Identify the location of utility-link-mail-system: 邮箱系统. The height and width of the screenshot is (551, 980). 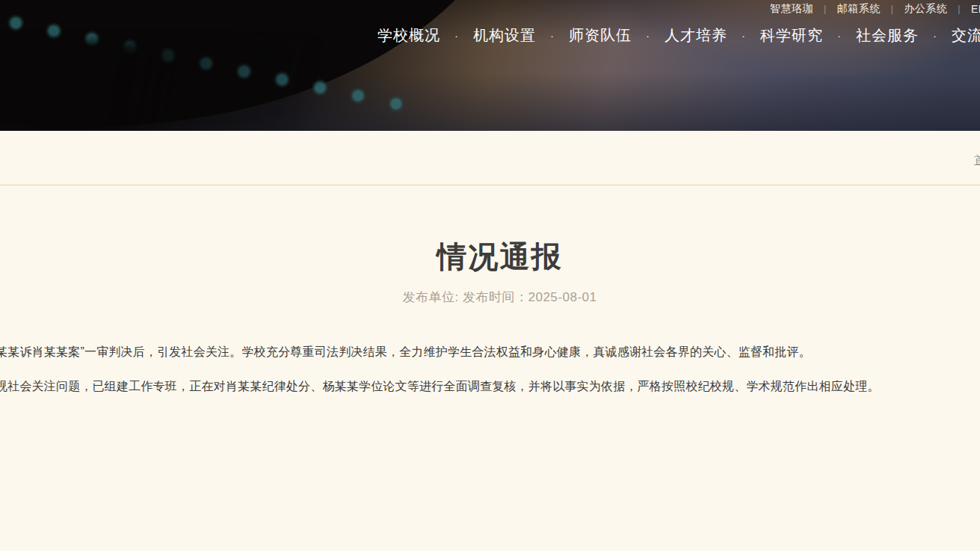
(859, 9).